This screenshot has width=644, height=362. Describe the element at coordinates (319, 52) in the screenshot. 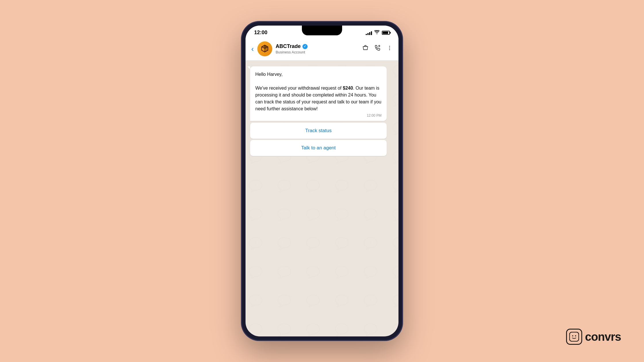

I see `header-subtitle: Business Account` at that location.